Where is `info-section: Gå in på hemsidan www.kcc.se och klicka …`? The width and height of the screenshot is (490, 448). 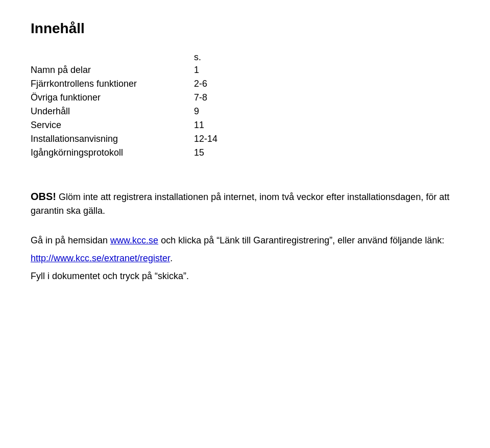
info-section: Gå in på hemsidan www.kcc.se och klicka … is located at coordinates (245, 258).